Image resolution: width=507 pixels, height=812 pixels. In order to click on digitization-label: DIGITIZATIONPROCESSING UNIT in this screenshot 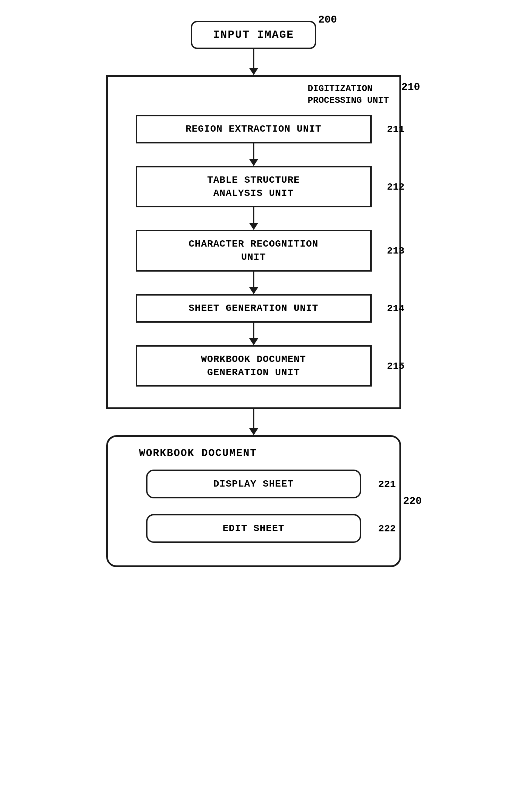, I will do `click(348, 95)`.